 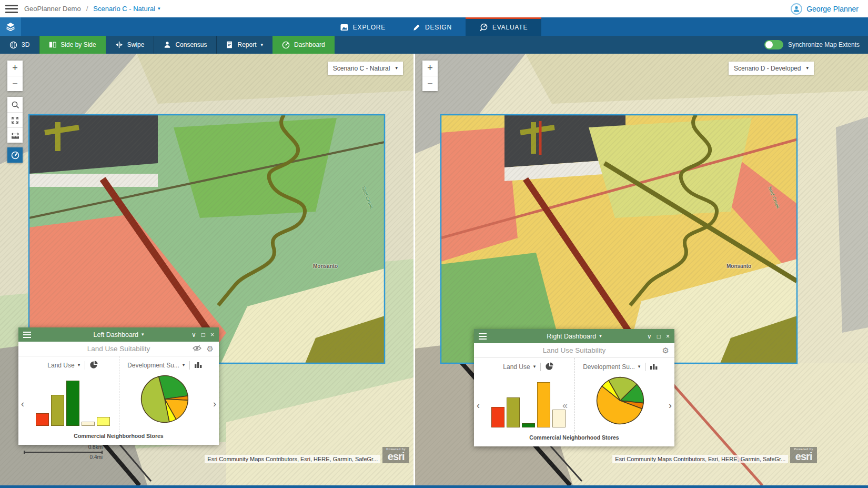 I want to click on tab-design: DESIGN, so click(x=432, y=26).